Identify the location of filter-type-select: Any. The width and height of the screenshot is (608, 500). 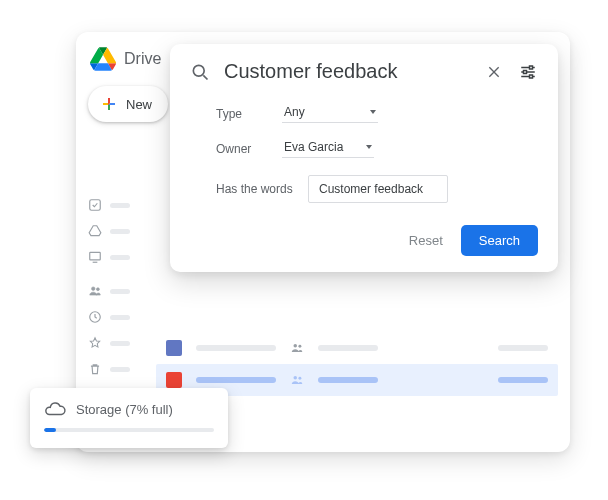
(330, 114).